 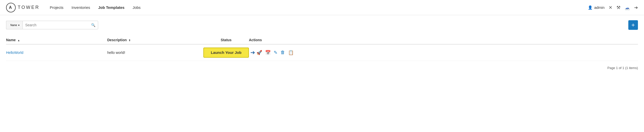 I want to click on launch-job-icon: 🚀, so click(x=259, y=53).